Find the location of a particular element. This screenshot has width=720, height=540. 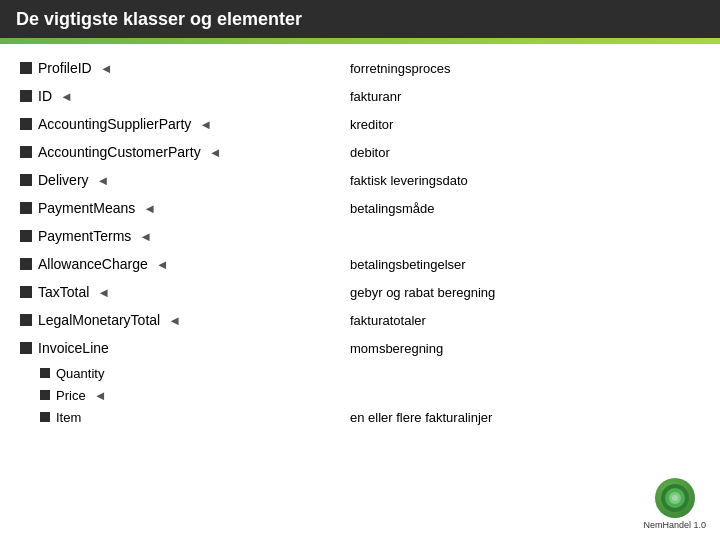

row-delivery: Delivery ◄ faktisk leveringsdato is located at coordinates (360, 180).